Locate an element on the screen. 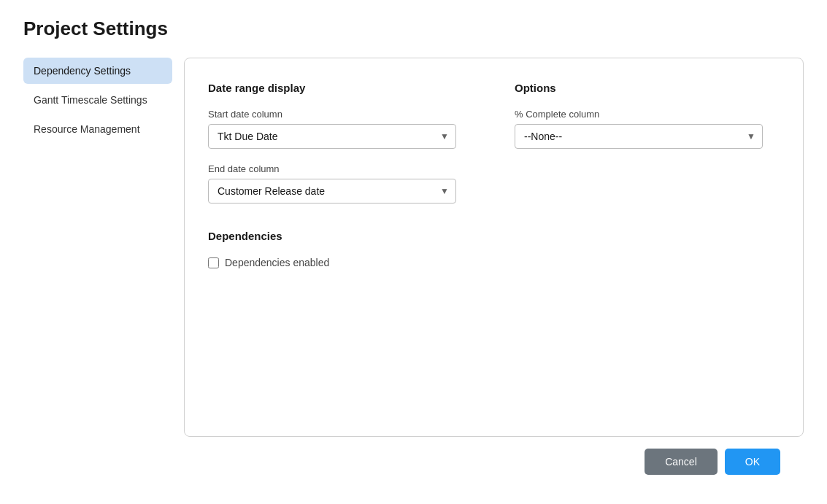  sidebar-item-resource-management: Resource Management is located at coordinates (98, 129).